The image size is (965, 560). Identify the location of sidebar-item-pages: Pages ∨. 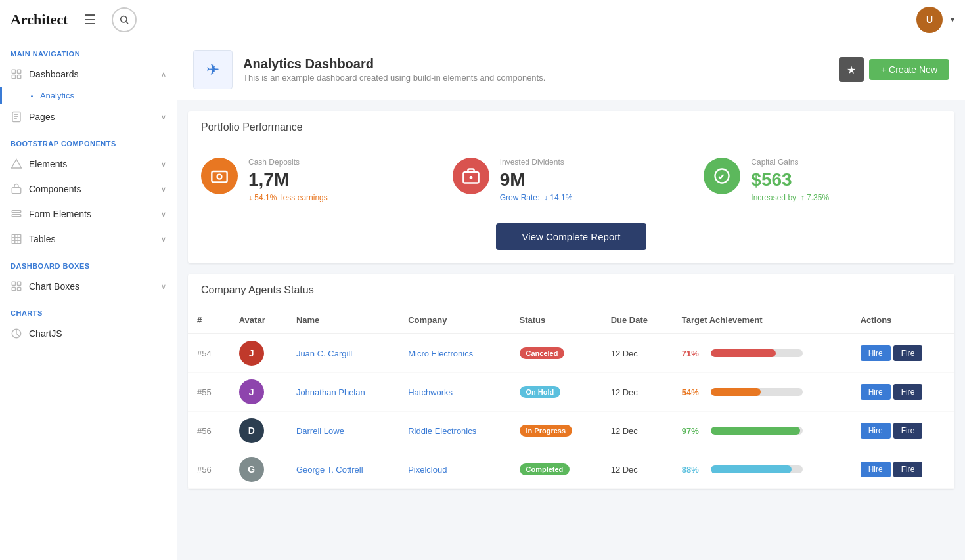
(88, 117).